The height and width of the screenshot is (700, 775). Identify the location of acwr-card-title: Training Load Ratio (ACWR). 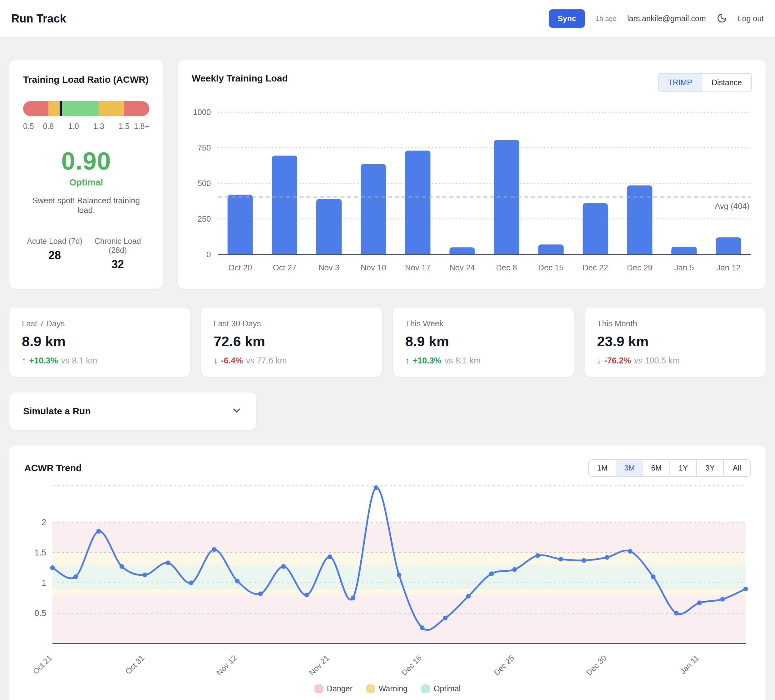
(86, 80).